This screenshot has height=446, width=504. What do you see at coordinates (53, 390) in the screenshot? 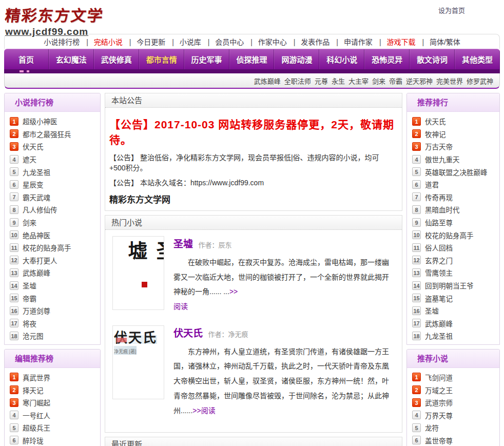
I see `rank-list-item: 2 择天记` at bounding box center [53, 390].